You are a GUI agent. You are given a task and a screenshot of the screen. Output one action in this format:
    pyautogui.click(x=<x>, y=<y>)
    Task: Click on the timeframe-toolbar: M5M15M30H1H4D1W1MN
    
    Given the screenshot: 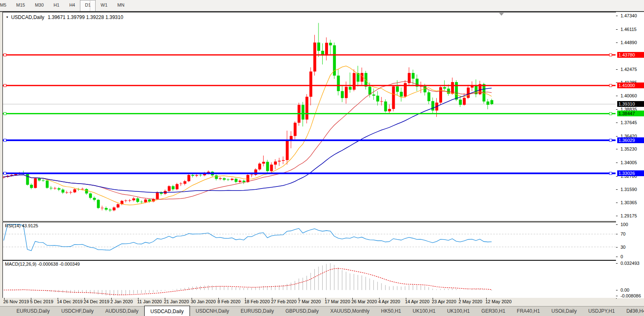 What is the action you would take?
    pyautogui.click(x=322, y=6)
    